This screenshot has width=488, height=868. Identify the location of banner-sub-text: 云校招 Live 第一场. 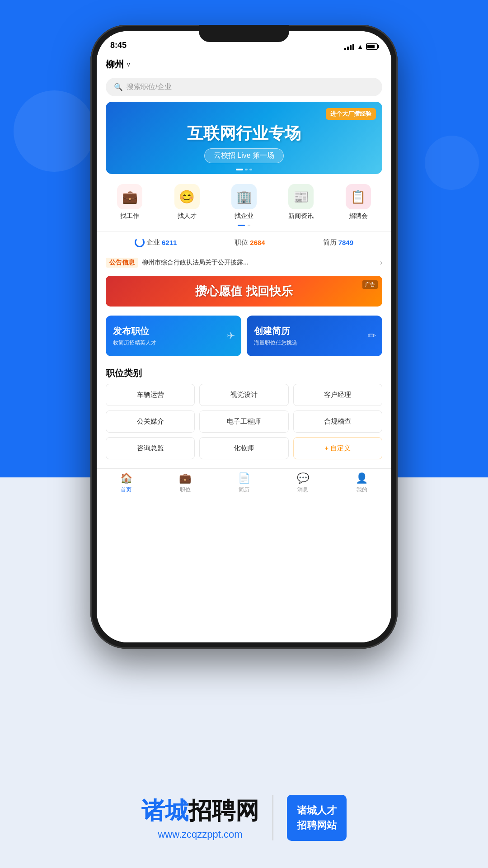
(244, 156).